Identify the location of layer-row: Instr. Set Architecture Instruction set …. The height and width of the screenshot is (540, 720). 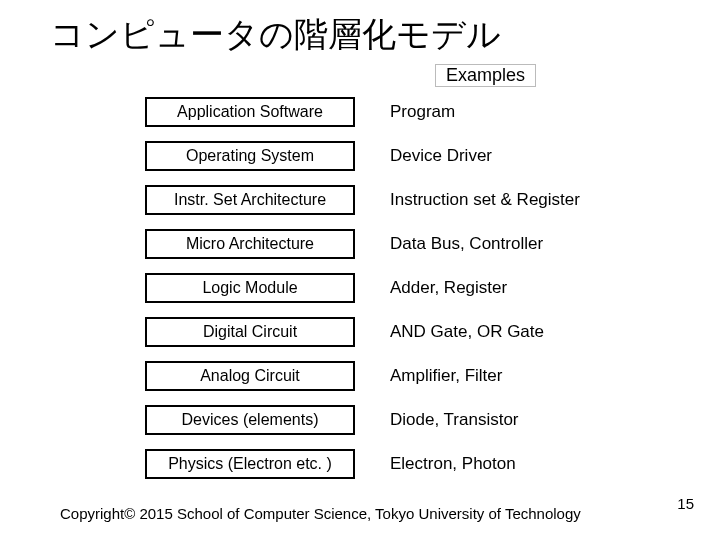
(360, 200).